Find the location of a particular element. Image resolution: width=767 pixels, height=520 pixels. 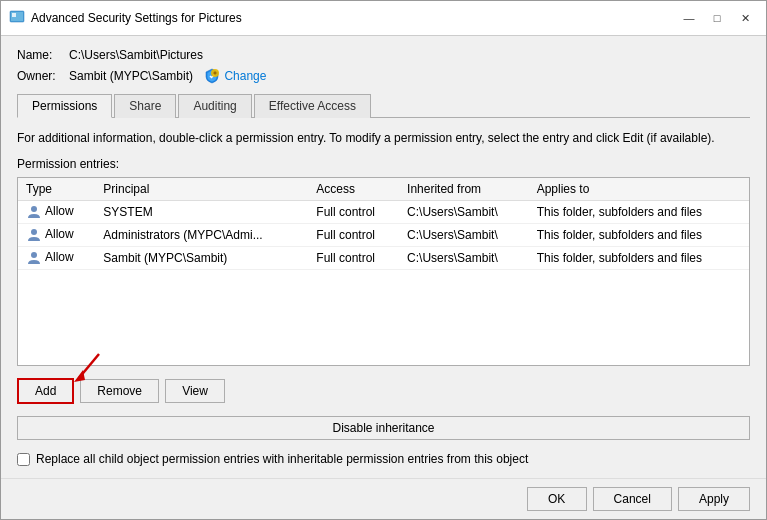

cancel-button: Cancel is located at coordinates (632, 499).